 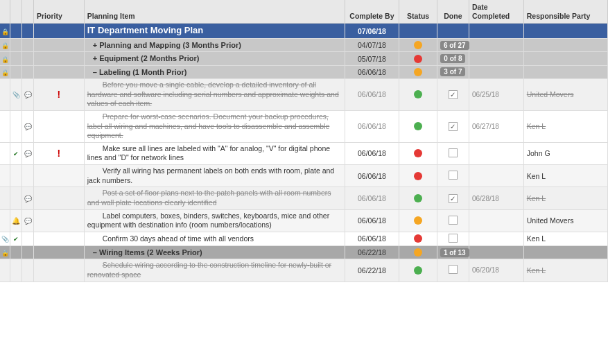 What do you see at coordinates (453, 252) in the screenshot?
I see `done-cell: 1 of 13` at bounding box center [453, 252].